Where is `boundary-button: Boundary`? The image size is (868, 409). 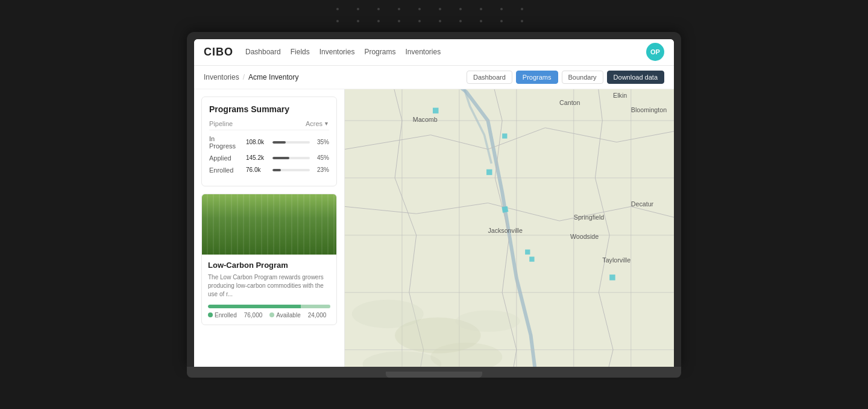 boundary-button: Boundary is located at coordinates (582, 77).